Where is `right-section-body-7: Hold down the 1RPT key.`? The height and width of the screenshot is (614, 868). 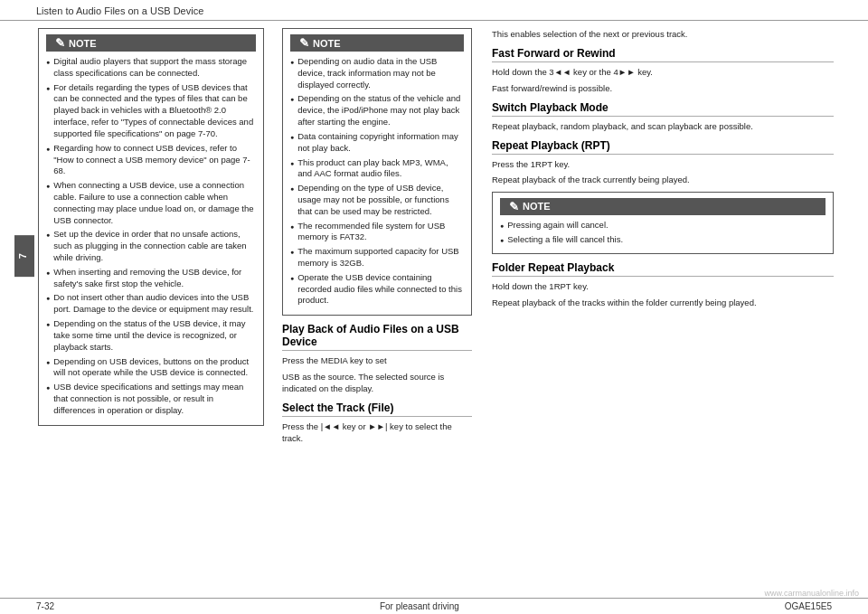 right-section-body-7: Hold down the 1RPT key. is located at coordinates (663, 286).